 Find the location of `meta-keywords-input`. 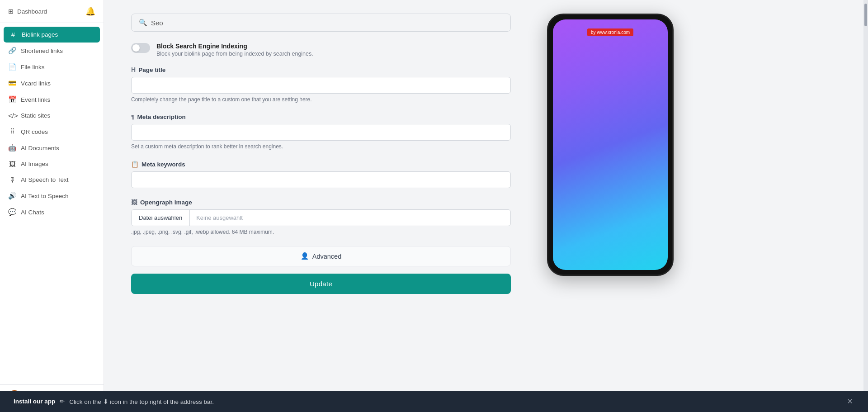

meta-keywords-input is located at coordinates (321, 180).